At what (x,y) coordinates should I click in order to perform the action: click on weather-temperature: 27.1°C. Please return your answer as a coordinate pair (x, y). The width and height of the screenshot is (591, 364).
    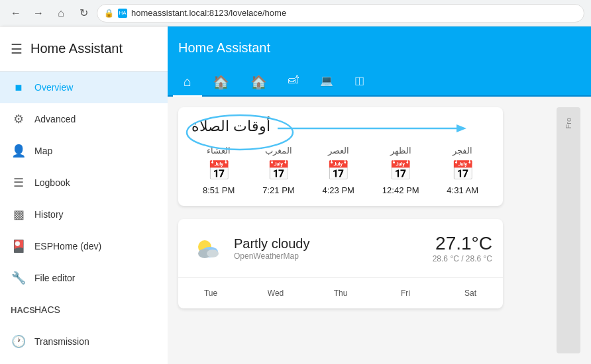
    Looking at the image, I should click on (462, 244).